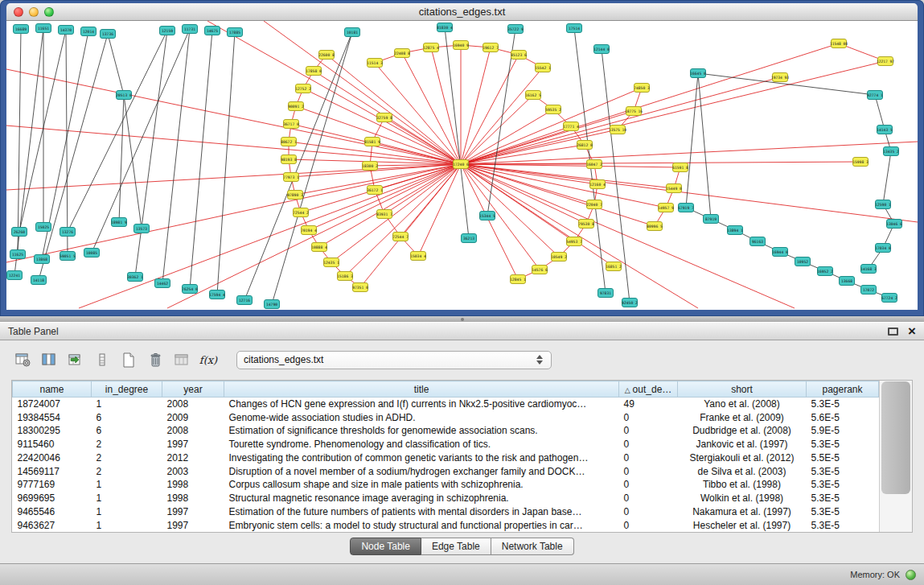 The image size is (924, 585). I want to click on cell-name: 9463627, so click(52, 525).